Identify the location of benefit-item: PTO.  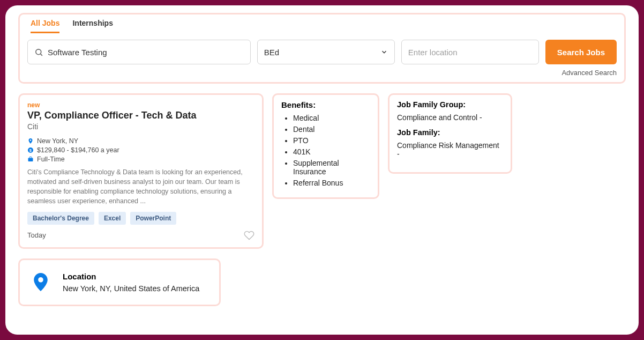
(332, 141).